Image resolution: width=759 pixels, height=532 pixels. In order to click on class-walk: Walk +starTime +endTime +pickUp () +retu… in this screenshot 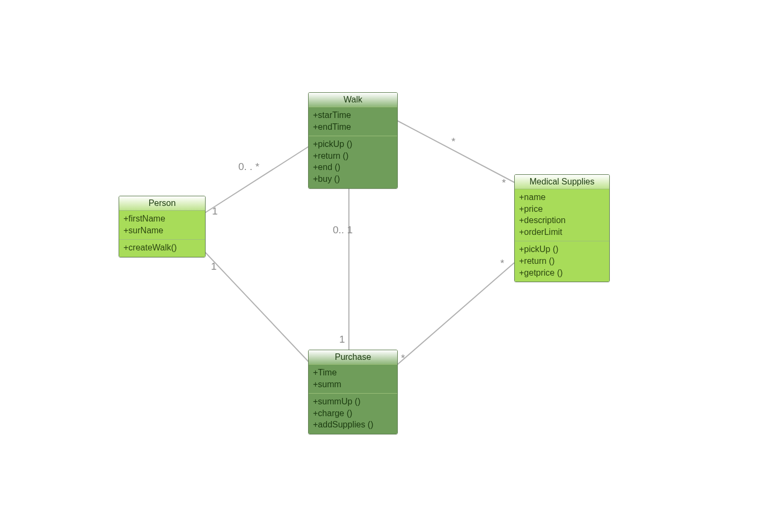, I will do `click(353, 141)`.